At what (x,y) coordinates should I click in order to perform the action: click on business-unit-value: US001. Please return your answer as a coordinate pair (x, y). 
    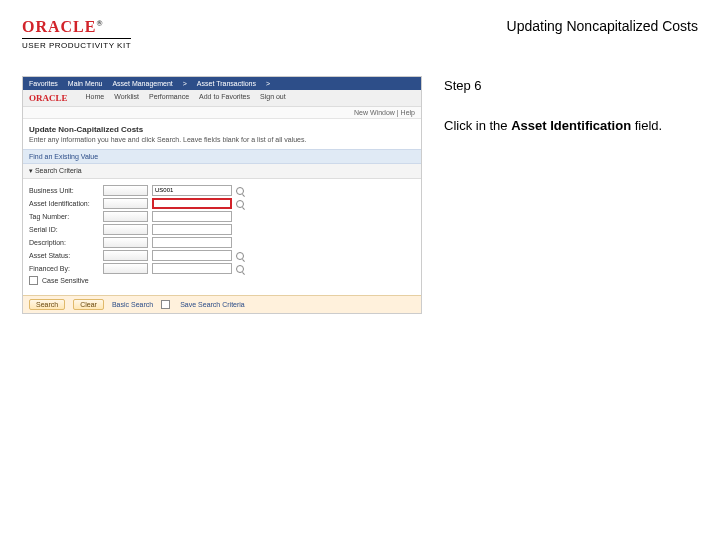
    Looking at the image, I should click on (163, 190).